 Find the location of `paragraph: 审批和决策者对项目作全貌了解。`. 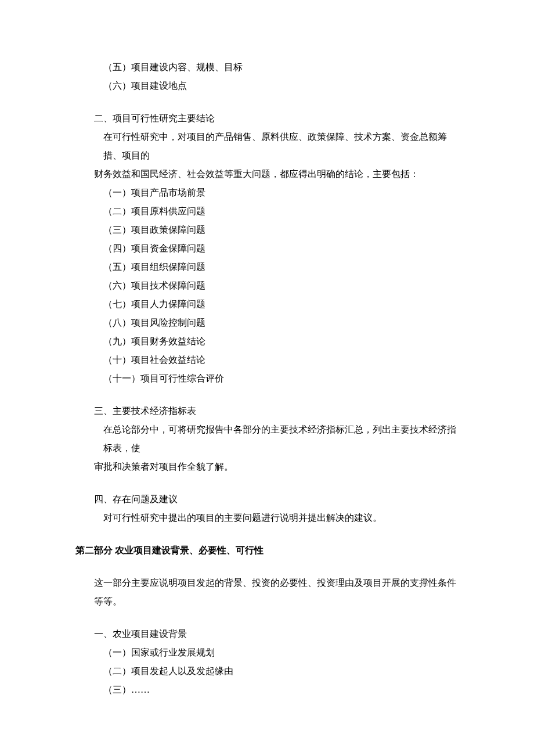

paragraph: 审批和决策者对项目作全貌了解。 is located at coordinates (267, 467).